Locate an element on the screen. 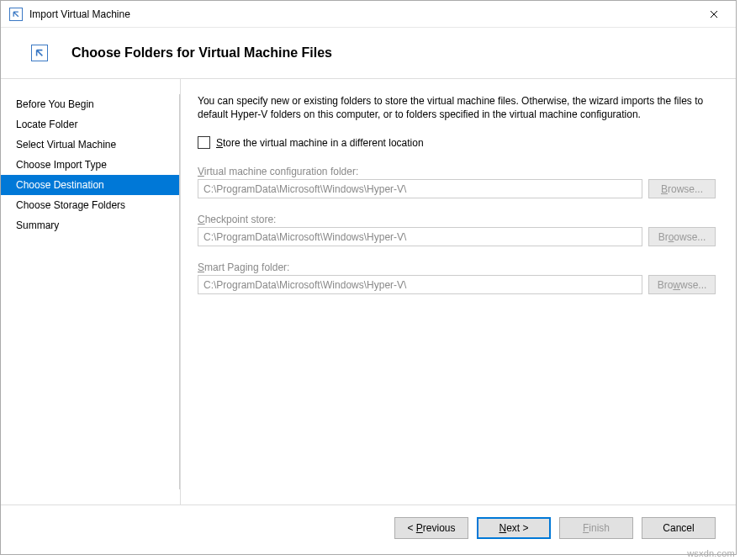 Image resolution: width=740 pixels, height=560 pixels. sidebar-item-storage-folders: Choose Storage Folders is located at coordinates (91, 205).